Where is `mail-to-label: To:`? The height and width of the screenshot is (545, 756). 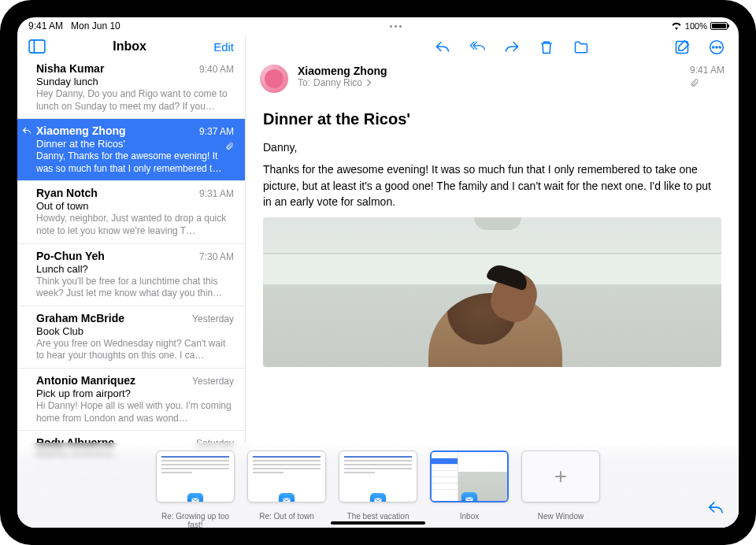
mail-to-label: To: is located at coordinates (304, 83).